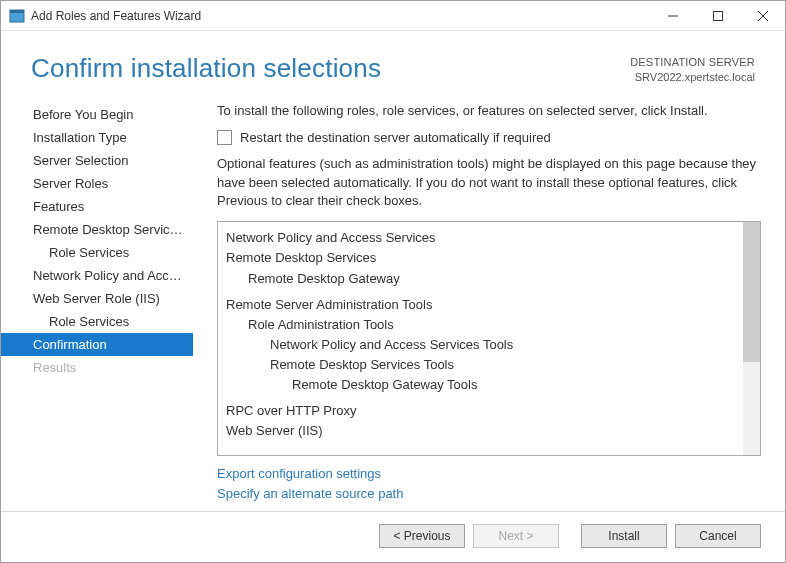  What do you see at coordinates (480, 305) in the screenshot?
I see `list-item: Remote Server Administration Tools` at bounding box center [480, 305].